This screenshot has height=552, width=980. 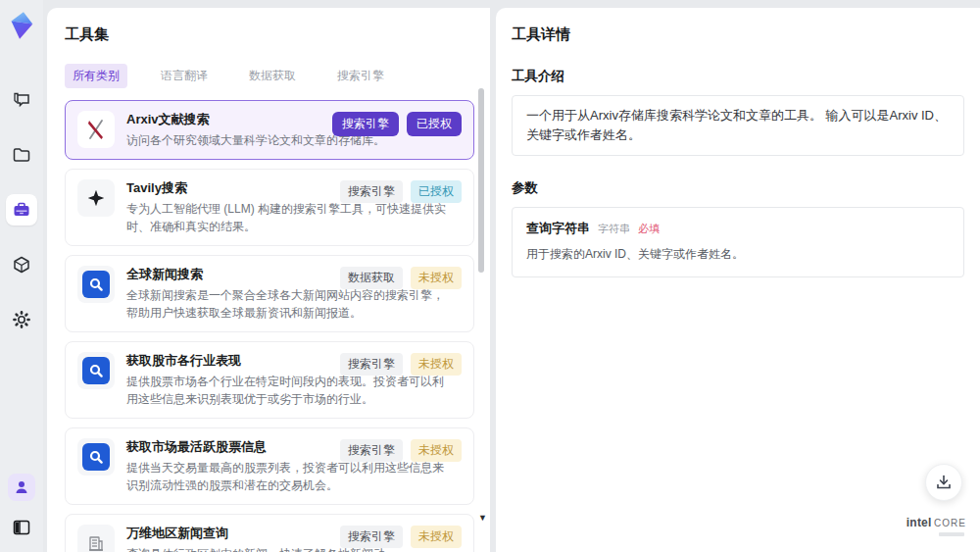 What do you see at coordinates (270, 533) in the screenshot?
I see `tool-card-regional-news: 万维地区新闻查询 查询具体行政区划内的新闻，快速了解各地新闻动 搜索引擎 未授权` at bounding box center [270, 533].